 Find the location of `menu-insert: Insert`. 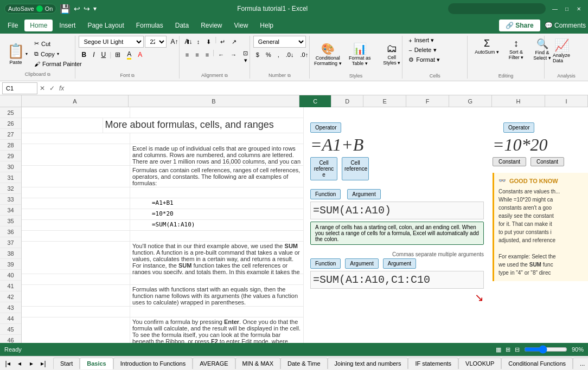

menu-insert: Insert is located at coordinates (67, 25).